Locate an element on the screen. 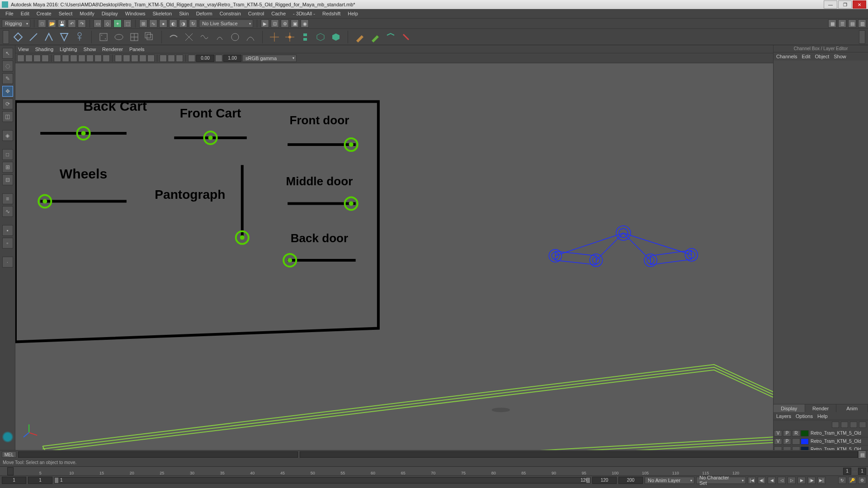 This screenshot has height=488, width=868. shelf-options-icon is located at coordinates (862, 37).